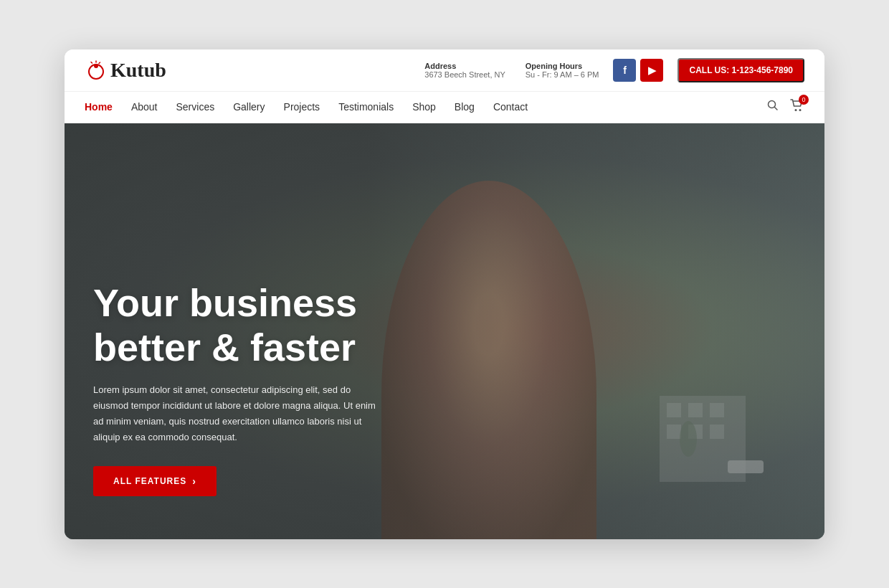  What do you see at coordinates (652, 70) in the screenshot?
I see `youtube-button: ▶` at bounding box center [652, 70].